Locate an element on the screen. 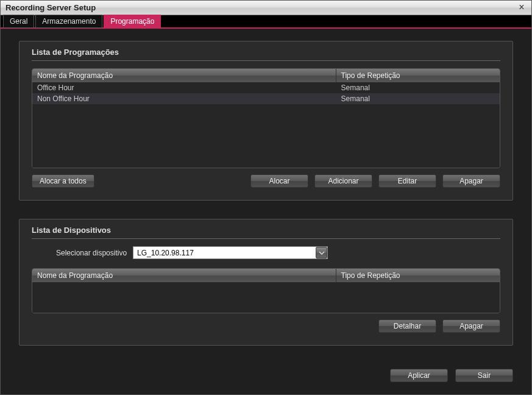  device-col-name: Nome da Programação is located at coordinates (184, 276).